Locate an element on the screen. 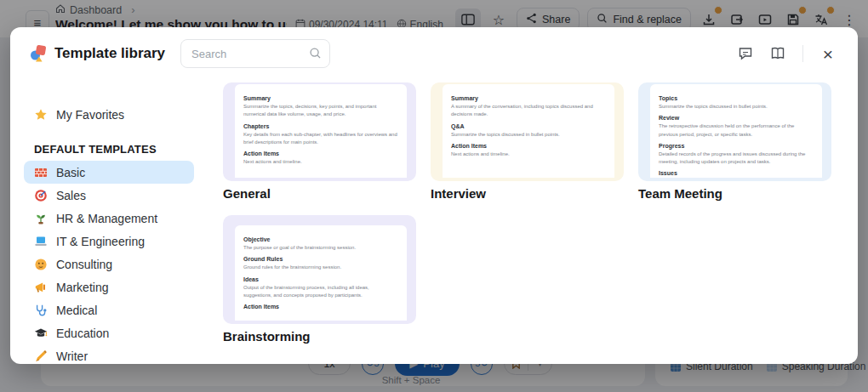 The image size is (868, 392). template-sidebar: My Favorites DEFAULT TEMPLATES BasicSale… is located at coordinates (109, 230).